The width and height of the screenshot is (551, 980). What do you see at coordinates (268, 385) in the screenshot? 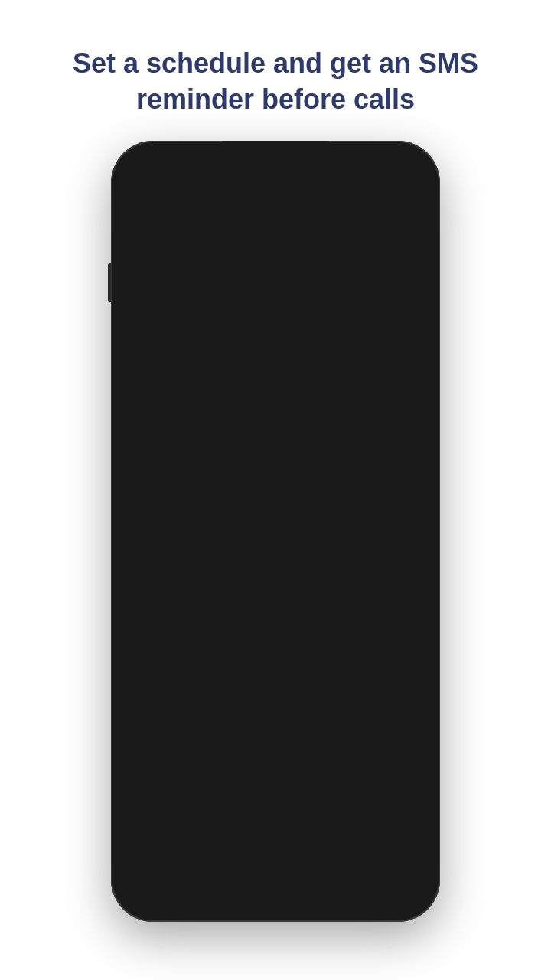
I see `day-monday: M` at bounding box center [268, 385].